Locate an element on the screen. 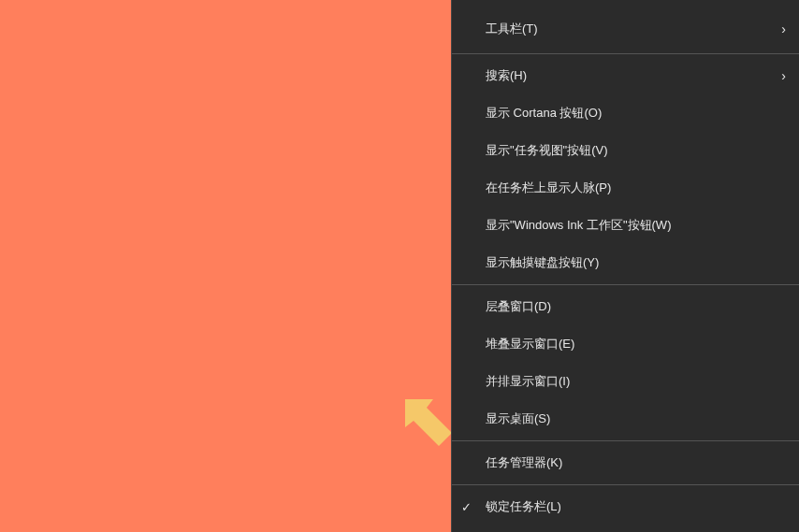  menu-item-cascade: 层叠窗口(D) is located at coordinates (625, 307).